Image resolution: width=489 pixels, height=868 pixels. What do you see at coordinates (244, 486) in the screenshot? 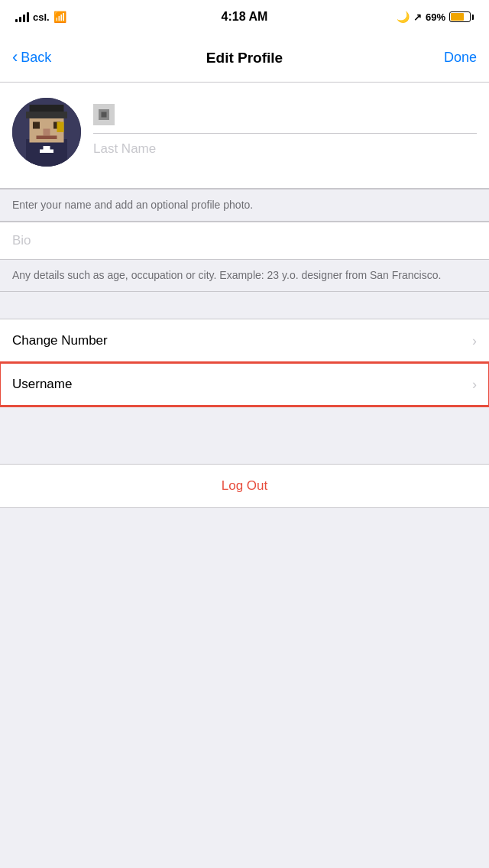
I see `logout-button: Log Out` at bounding box center [244, 486].